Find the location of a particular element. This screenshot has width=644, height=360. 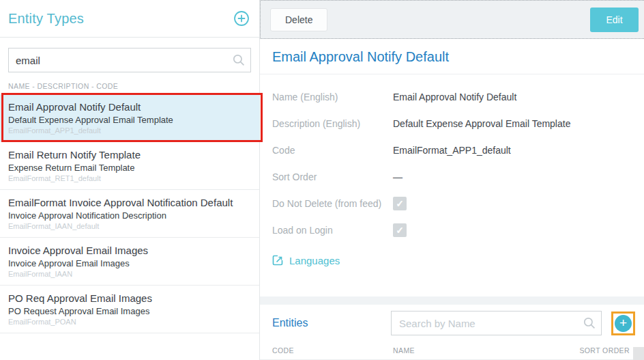

plus-icon: + is located at coordinates (624, 322).